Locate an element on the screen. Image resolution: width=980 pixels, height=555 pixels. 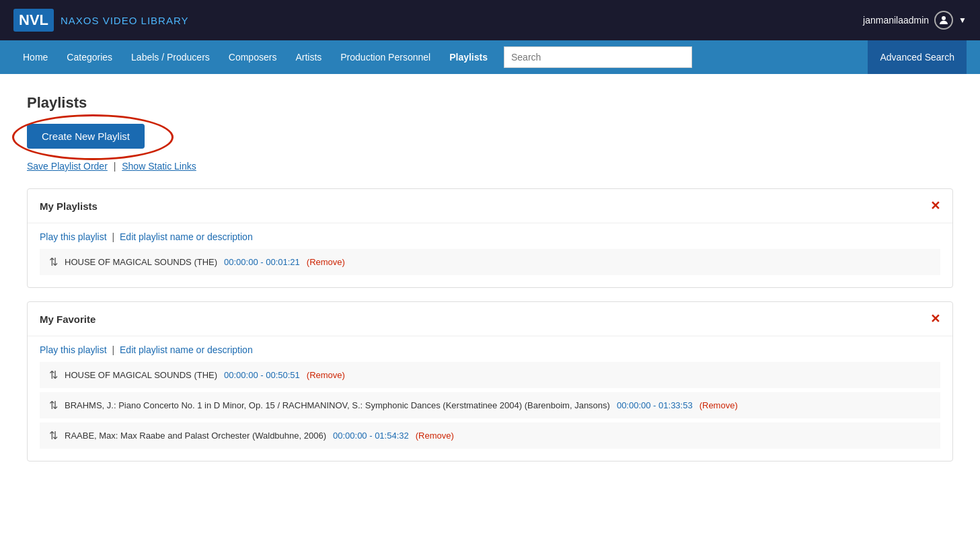
username-label: janmanilaadmin is located at coordinates (896, 20).